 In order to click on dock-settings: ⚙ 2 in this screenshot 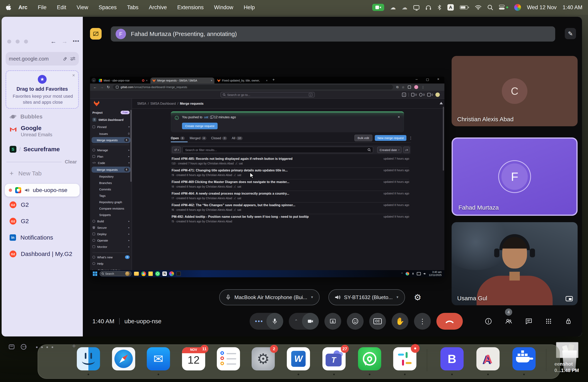, I will do `click(263, 359)`.